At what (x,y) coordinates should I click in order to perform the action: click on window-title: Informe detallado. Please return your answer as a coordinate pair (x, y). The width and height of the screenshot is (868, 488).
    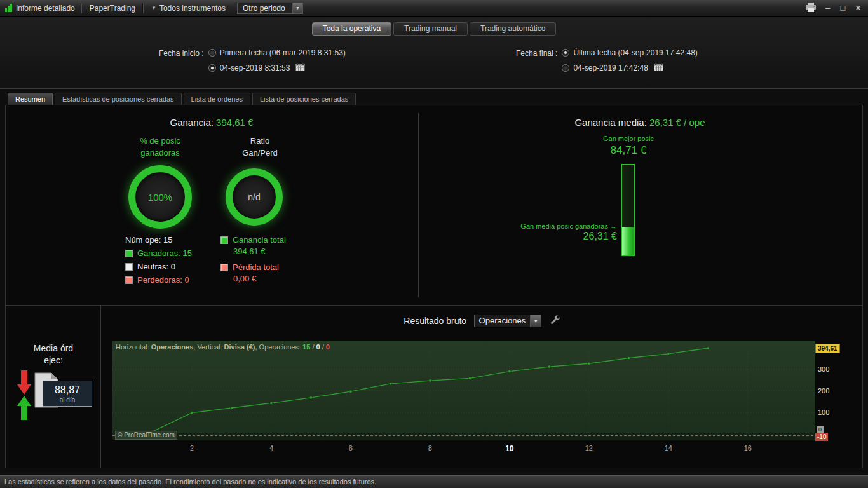
    Looking at the image, I should click on (48, 8).